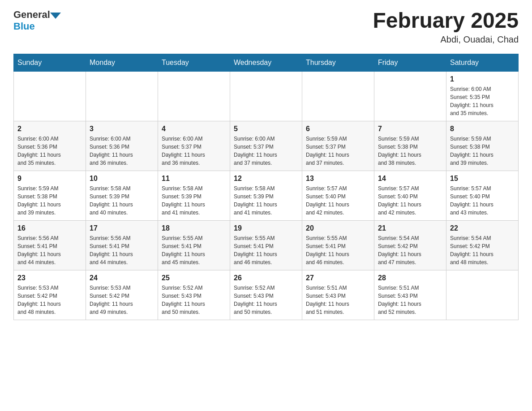  What do you see at coordinates (266, 63) in the screenshot?
I see `header-wednesday: Wednesday` at bounding box center [266, 63].